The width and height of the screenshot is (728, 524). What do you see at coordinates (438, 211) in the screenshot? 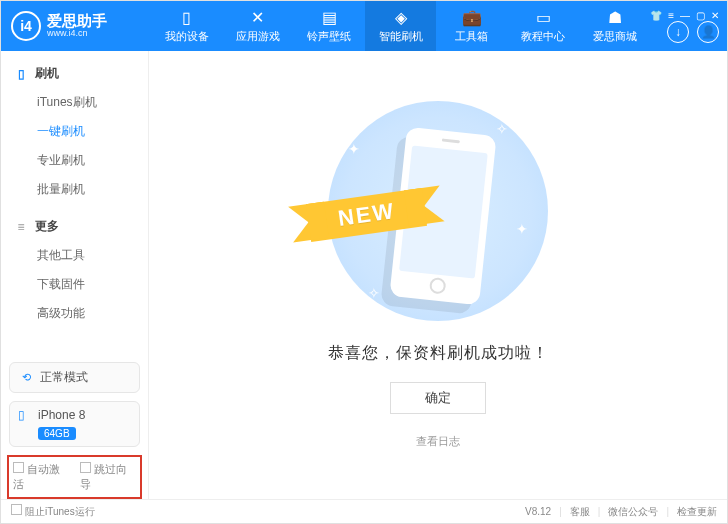
I see `success-illustration: ✦ ✧ ✦ ✧ NEW` at bounding box center [438, 211].